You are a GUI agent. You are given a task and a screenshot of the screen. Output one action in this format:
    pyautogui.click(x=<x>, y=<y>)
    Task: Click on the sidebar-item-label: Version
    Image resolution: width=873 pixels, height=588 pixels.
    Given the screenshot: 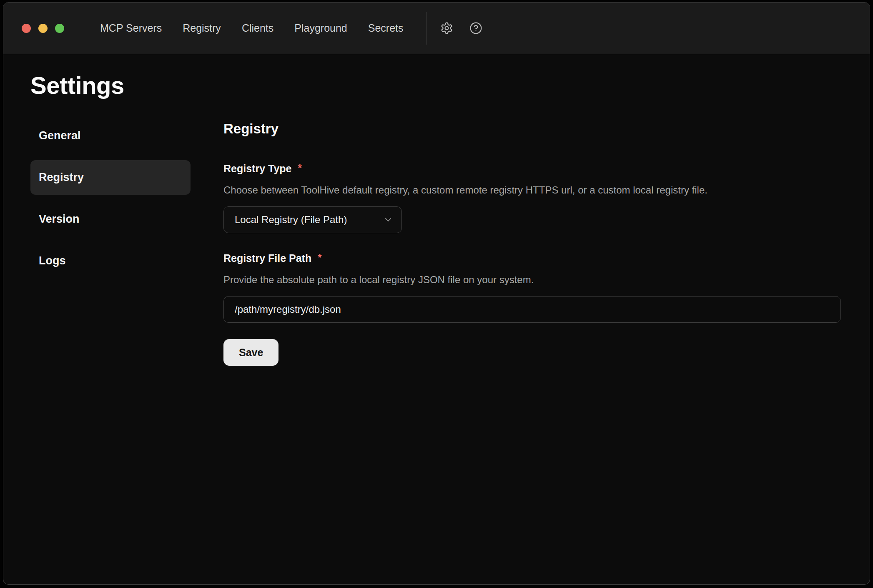 What is the action you would take?
    pyautogui.click(x=59, y=219)
    